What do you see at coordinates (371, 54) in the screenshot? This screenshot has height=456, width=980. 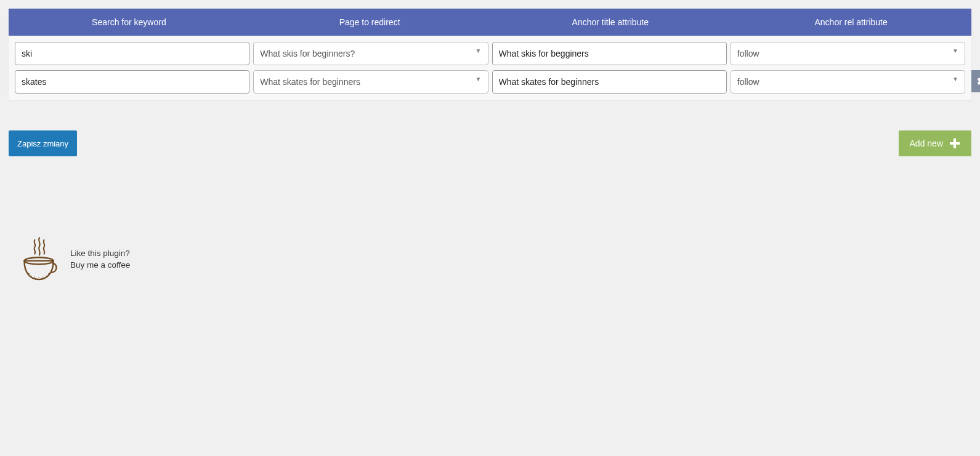 I see `redirect-select: What skis for beginners?▼` at bounding box center [371, 54].